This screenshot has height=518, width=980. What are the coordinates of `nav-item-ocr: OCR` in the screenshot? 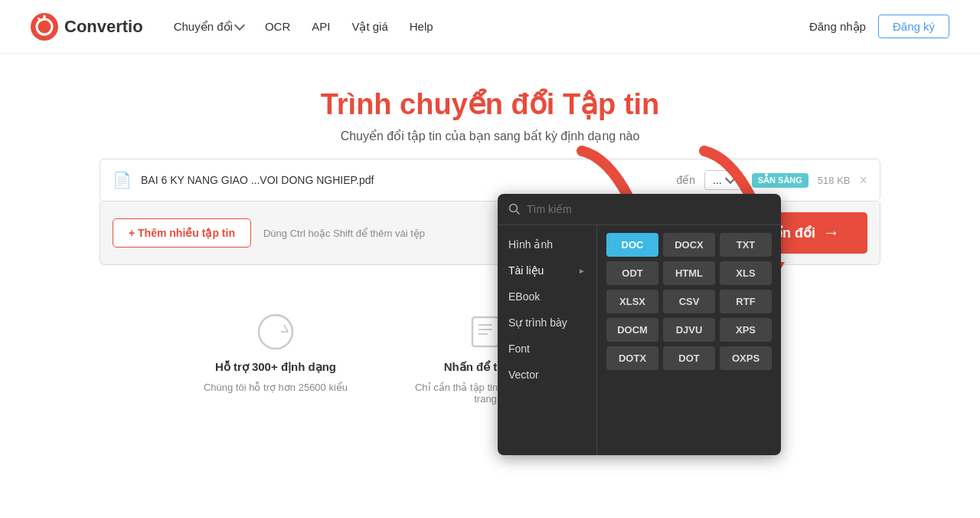 It's located at (277, 26).